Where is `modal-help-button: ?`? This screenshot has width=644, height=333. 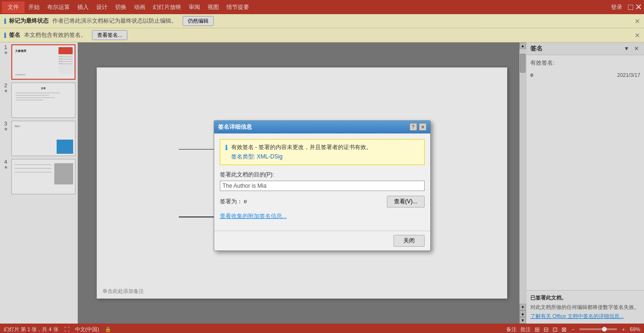 modal-help-button: ? is located at coordinates (413, 127).